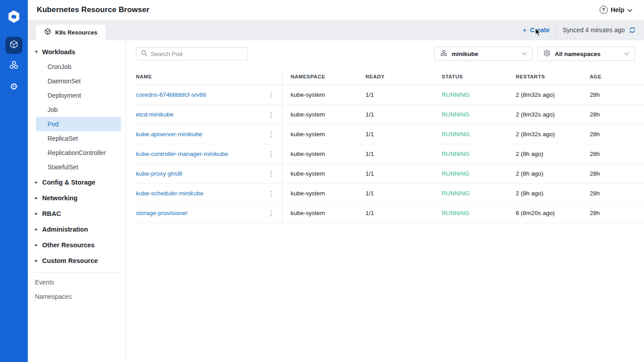 Image resolution: width=644 pixels, height=362 pixels. I want to click on sidebar-item-statefulset: StatefulSet, so click(77, 167).